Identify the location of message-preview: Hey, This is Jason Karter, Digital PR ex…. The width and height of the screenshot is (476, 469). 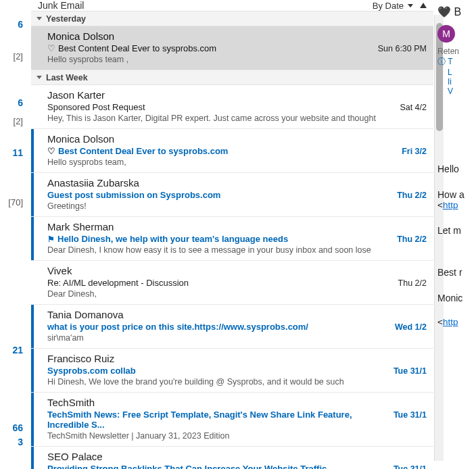
(220, 118).